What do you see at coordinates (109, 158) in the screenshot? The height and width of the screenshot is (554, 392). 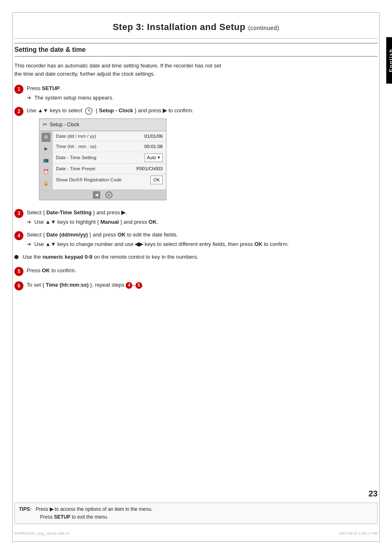 I see `clock-row-setting: Date - Time Setting Auto ▼` at bounding box center [109, 158].